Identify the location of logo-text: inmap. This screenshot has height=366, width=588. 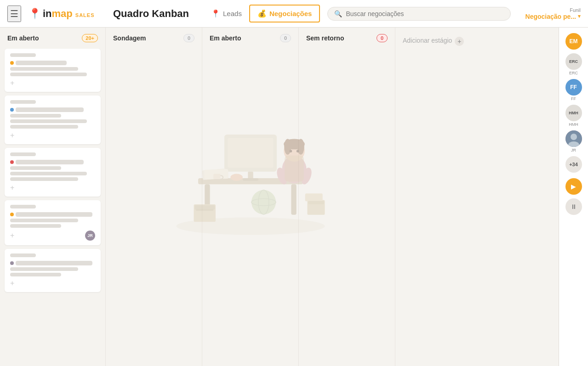
(58, 14).